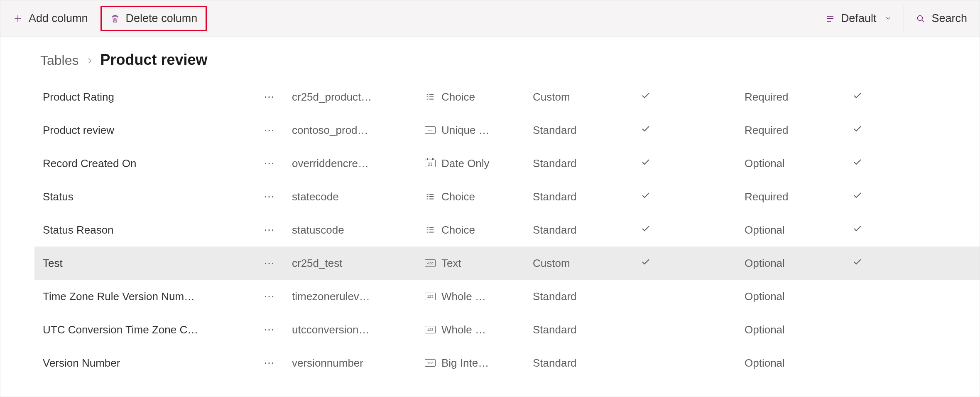 The image size is (980, 397). What do you see at coordinates (120, 330) in the screenshot?
I see `column-display-name: UTC Conversion Time Zone C…` at bounding box center [120, 330].